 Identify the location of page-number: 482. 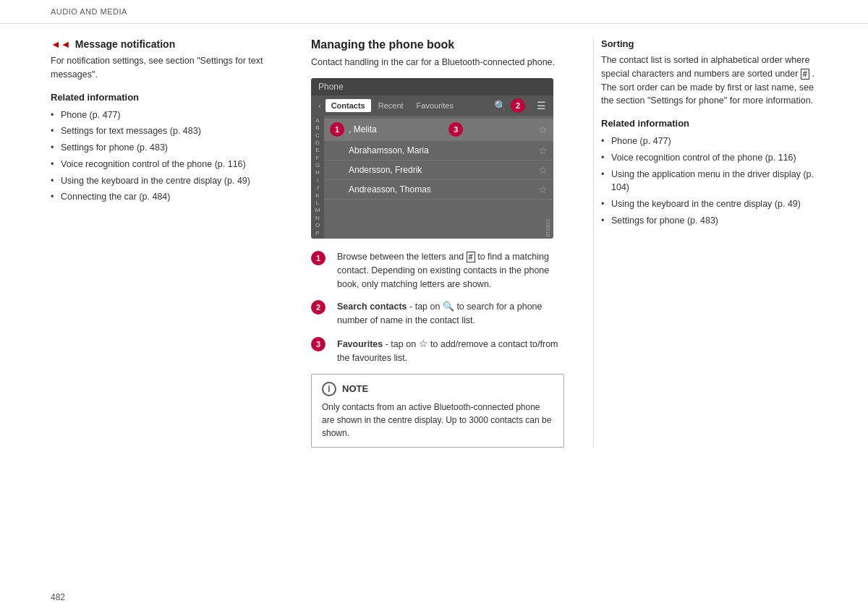
(58, 597).